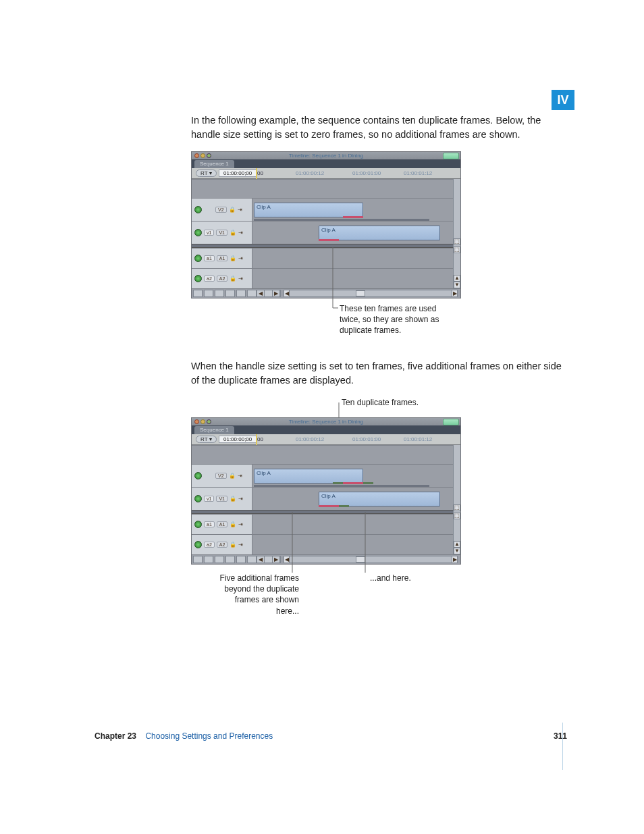 The image size is (644, 834). What do you see at coordinates (563, 100) in the screenshot?
I see `part-tab: IV` at bounding box center [563, 100].